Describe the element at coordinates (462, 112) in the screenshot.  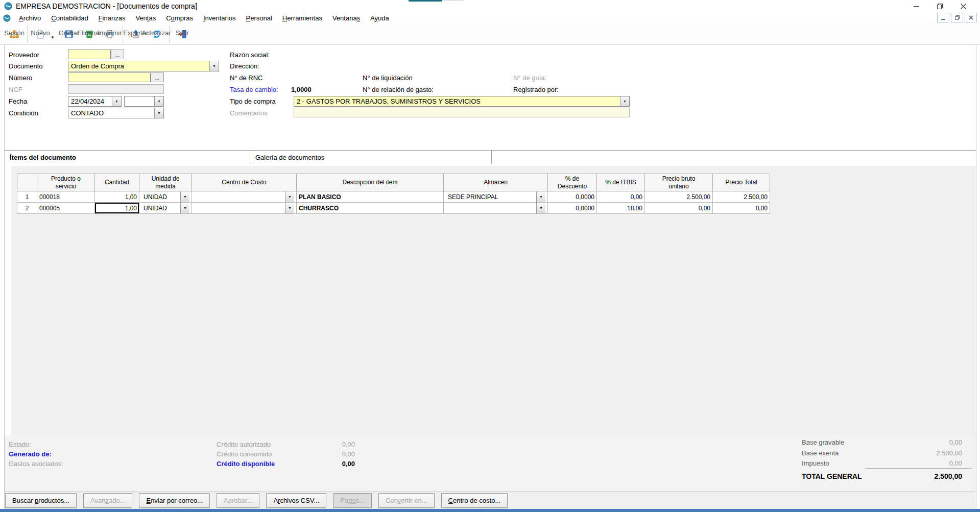
I see `comentarios-input` at that location.